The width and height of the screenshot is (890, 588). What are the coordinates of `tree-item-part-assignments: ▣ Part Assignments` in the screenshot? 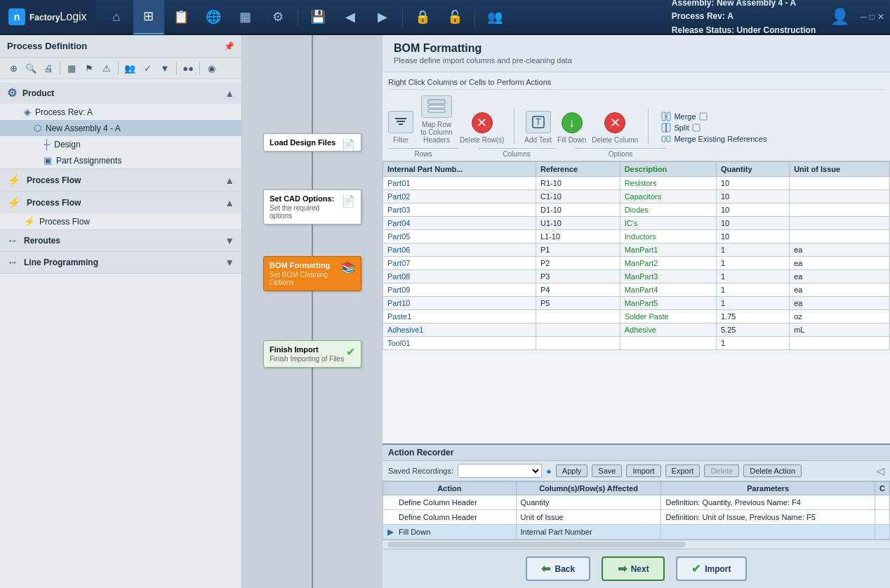 It's located at (121, 160).